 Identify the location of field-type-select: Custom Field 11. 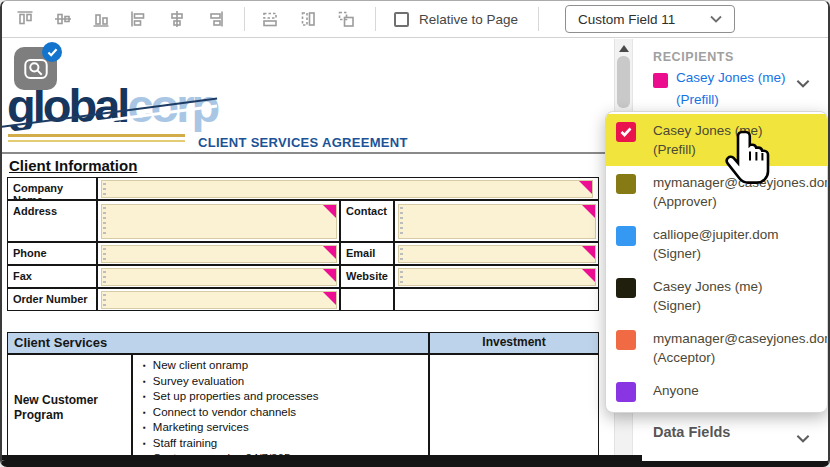
(650, 19).